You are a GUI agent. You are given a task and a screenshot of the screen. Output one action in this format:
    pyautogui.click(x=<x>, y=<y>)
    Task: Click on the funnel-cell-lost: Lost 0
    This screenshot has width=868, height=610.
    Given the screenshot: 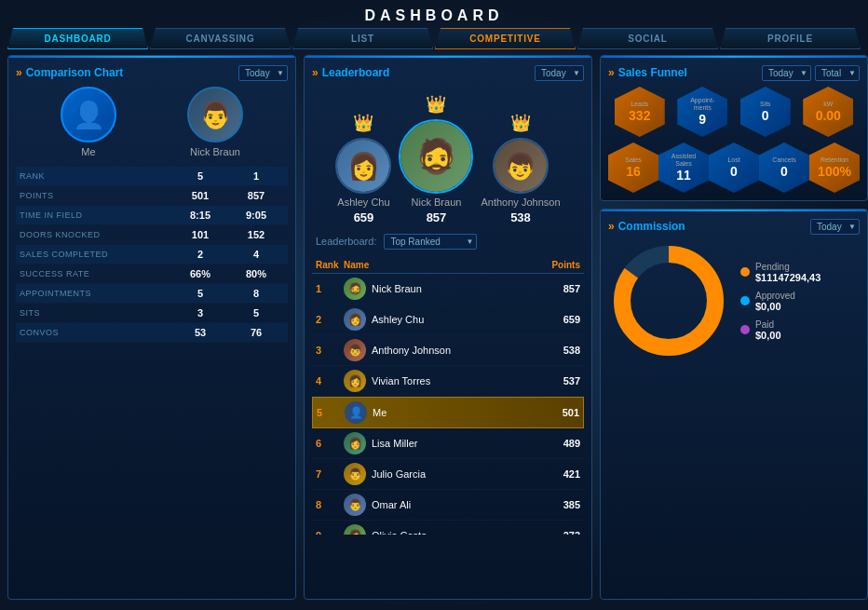 What is the action you would take?
    pyautogui.click(x=734, y=168)
    